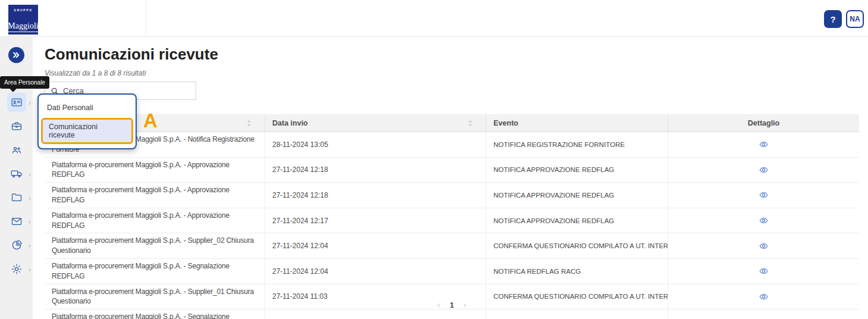 The image size is (868, 319). What do you see at coordinates (452, 305) in the screenshot?
I see `pagination-page-1: 1` at bounding box center [452, 305].